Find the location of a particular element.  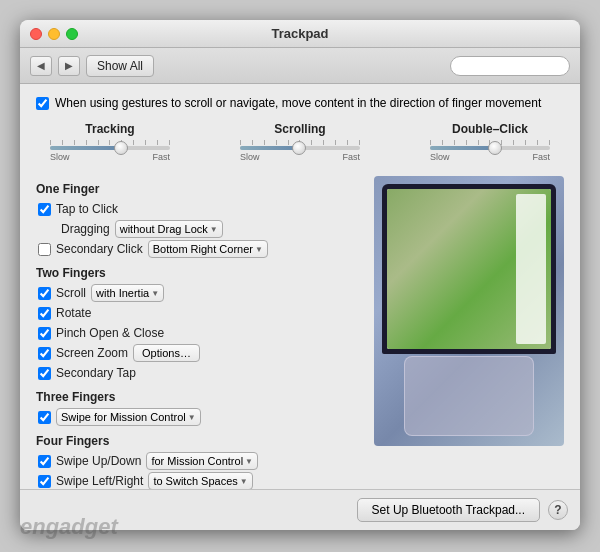

window-title: Trackpad is located at coordinates (300, 34).